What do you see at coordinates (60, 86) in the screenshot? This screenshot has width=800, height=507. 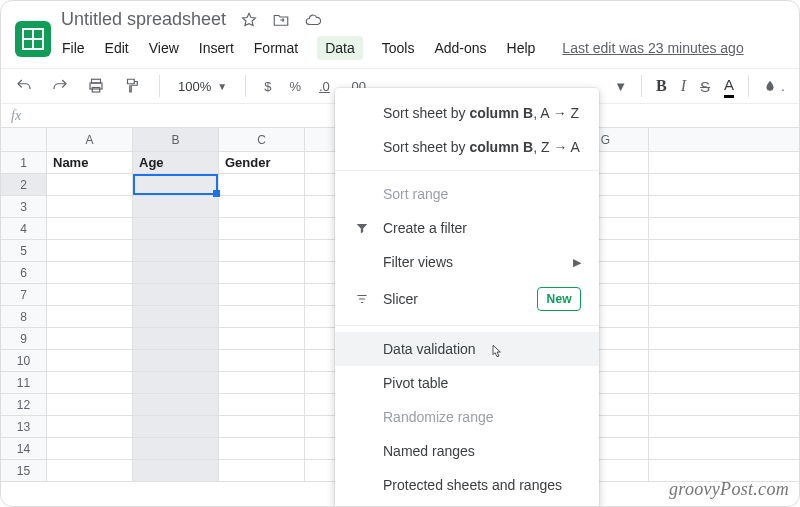 I see `redo-button` at bounding box center [60, 86].